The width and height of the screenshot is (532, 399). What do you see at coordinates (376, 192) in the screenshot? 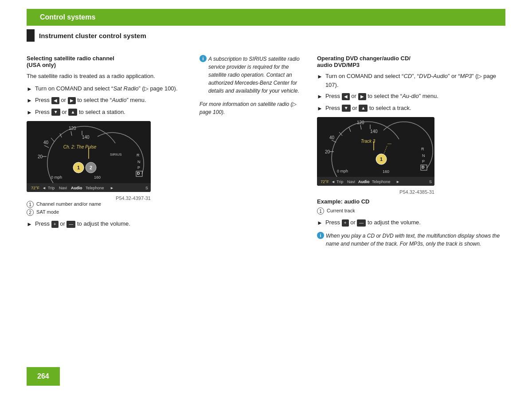
I see `img-ref-right: P54.32-4385-31` at bounding box center [376, 192].